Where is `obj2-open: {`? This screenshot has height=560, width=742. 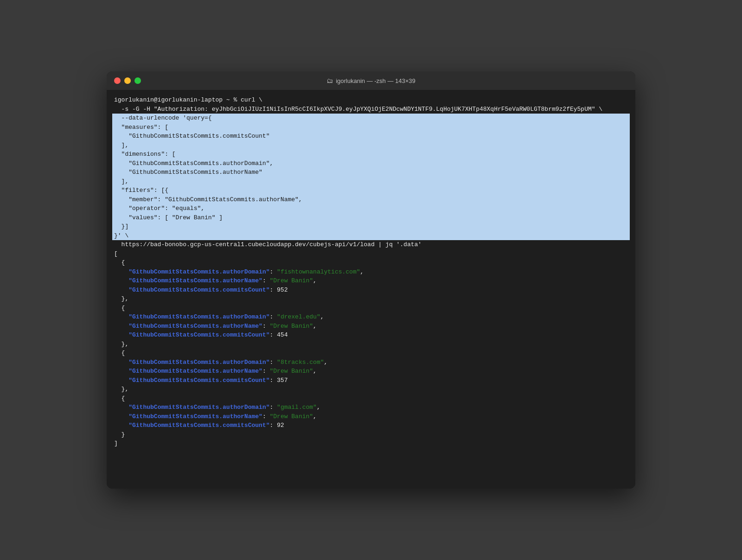 obj2-open: { is located at coordinates (371, 308).